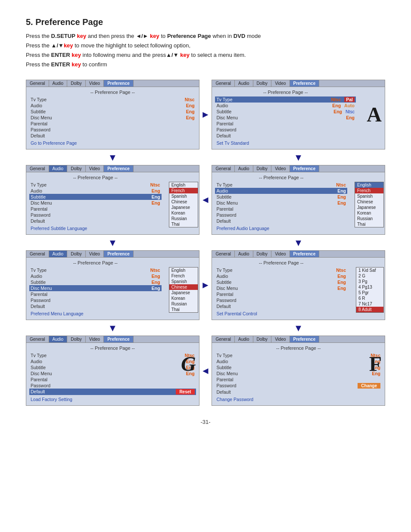  I want to click on arrow-down-left-3: ▼, so click(113, 328).